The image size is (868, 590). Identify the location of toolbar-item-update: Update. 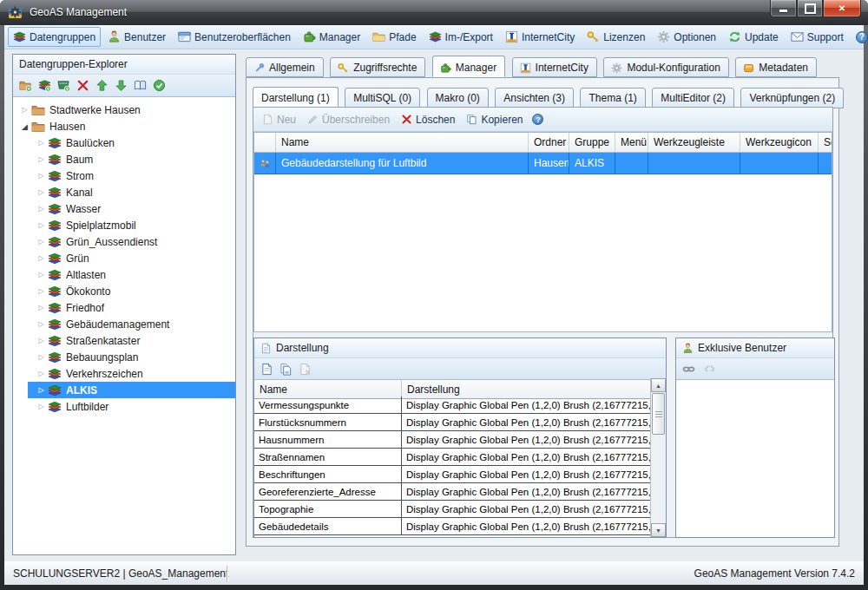
(753, 36).